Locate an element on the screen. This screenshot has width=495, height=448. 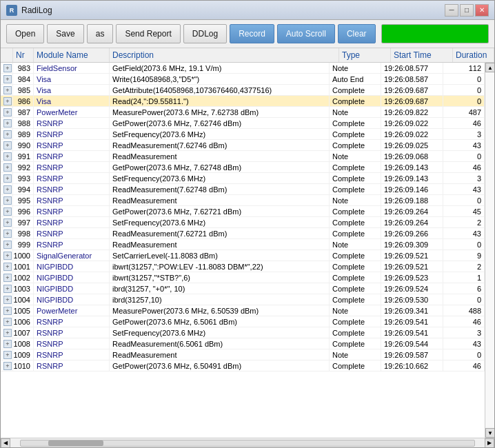
scrollbar-track-h is located at coordinates (248, 443).